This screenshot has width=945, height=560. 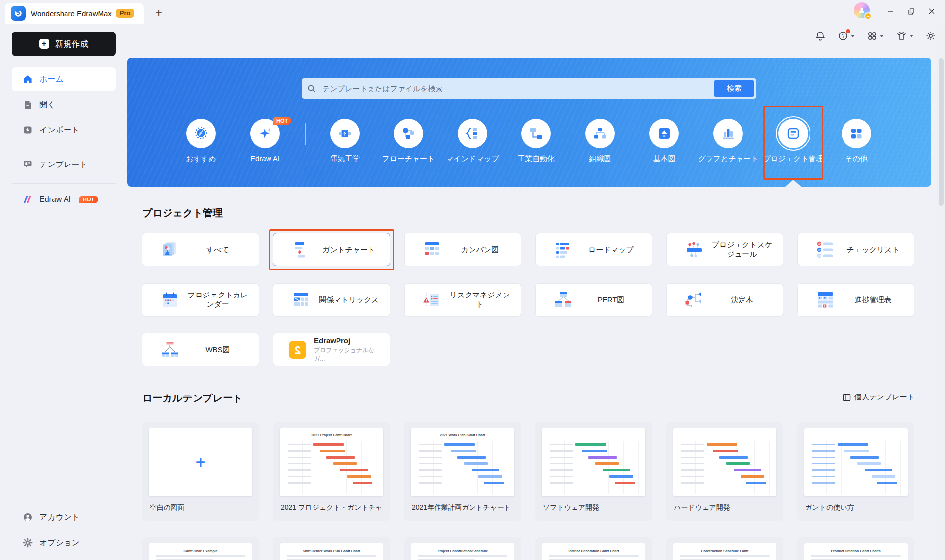 What do you see at coordinates (64, 543) in the screenshot?
I see `sidebar-item-options: オプション` at bounding box center [64, 543].